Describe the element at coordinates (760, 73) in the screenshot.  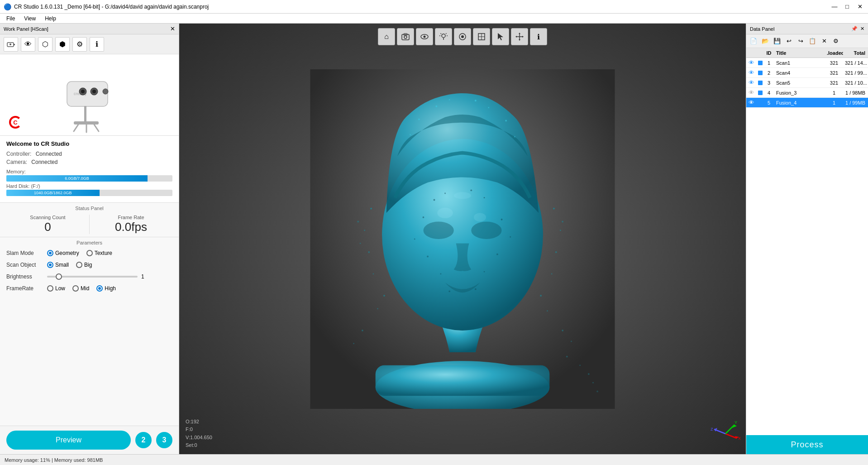
I see `row2-color` at that location.